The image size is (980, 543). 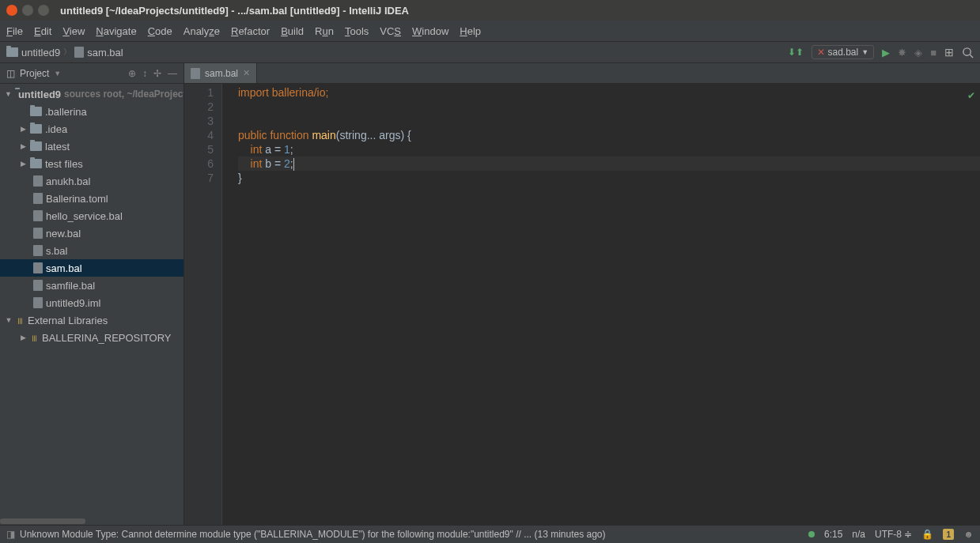 I want to click on window-close-icon, so click(x=12, y=10).